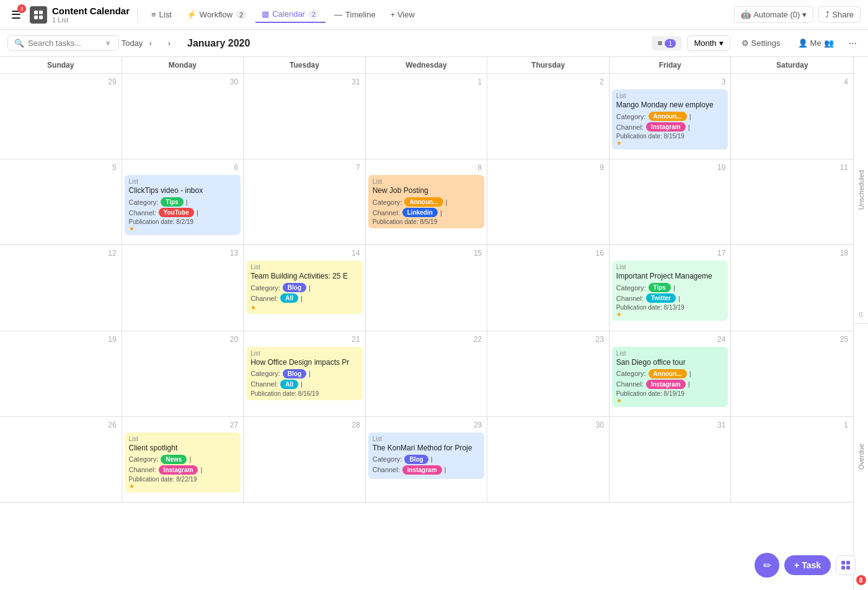 This screenshot has height=590, width=868. I want to click on channel-tag: Twitter, so click(661, 298).